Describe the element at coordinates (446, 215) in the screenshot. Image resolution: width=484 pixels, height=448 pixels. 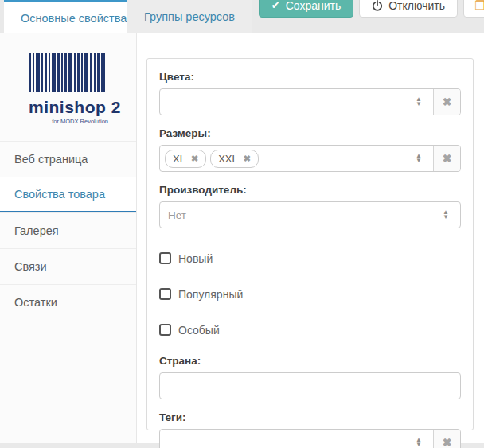
I see `manufacturer-spinner: ▲ ▼` at that location.